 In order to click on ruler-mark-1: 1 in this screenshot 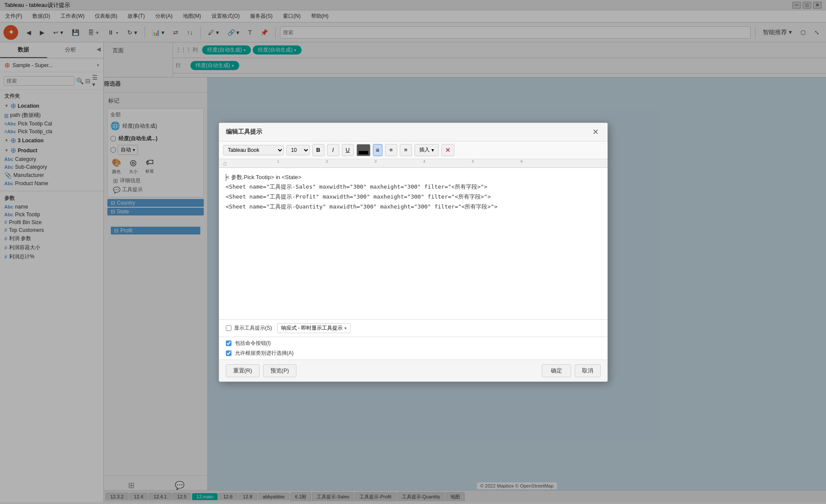, I will do `click(278, 161)`.